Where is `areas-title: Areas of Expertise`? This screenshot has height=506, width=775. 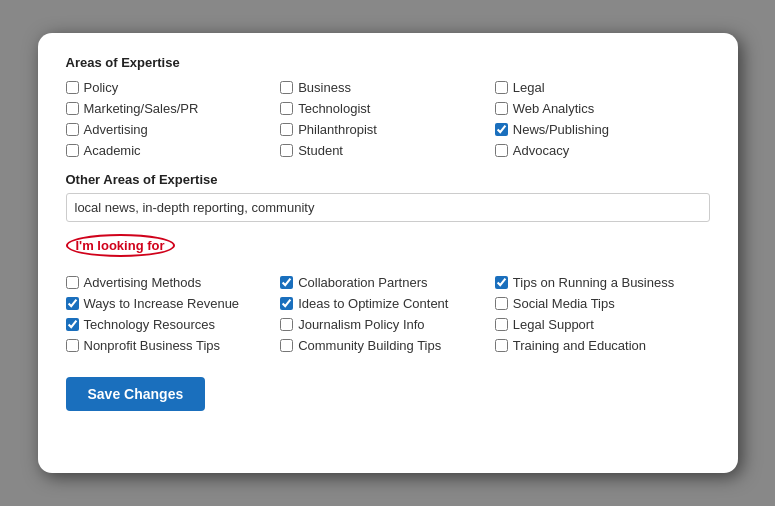
areas-title: Areas of Expertise is located at coordinates (388, 62).